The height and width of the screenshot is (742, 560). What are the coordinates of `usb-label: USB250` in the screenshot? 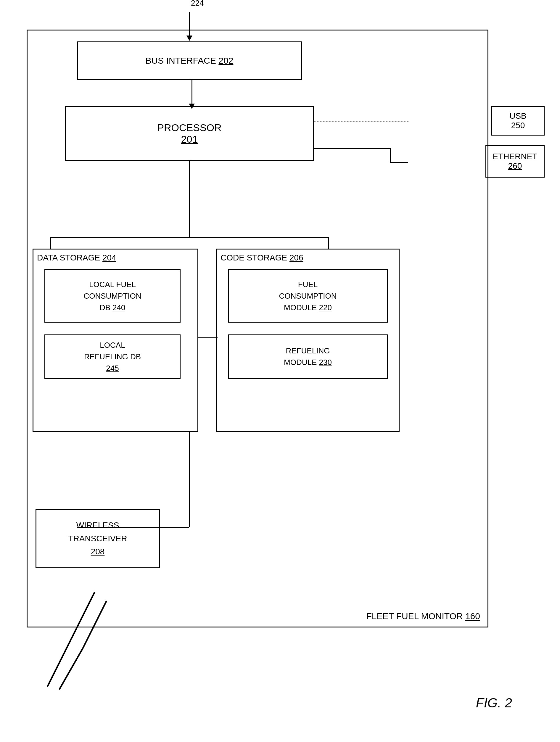 It's located at (518, 121).